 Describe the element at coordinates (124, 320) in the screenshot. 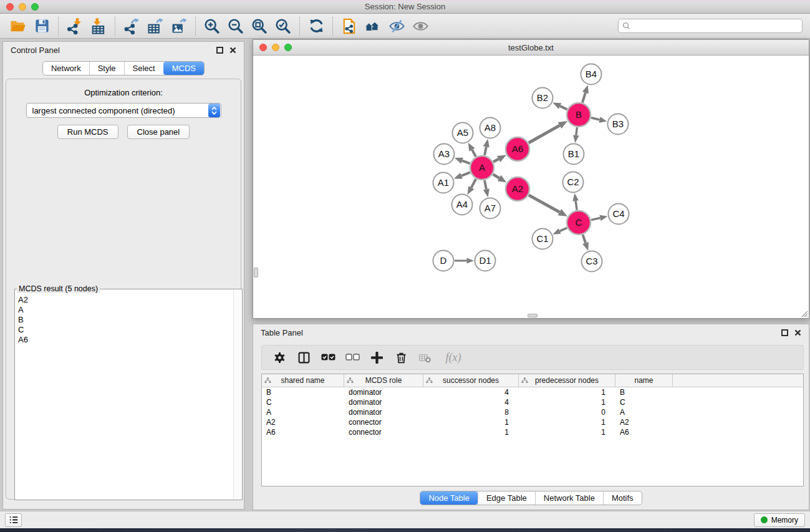

I see `mcds-result-item: B` at that location.